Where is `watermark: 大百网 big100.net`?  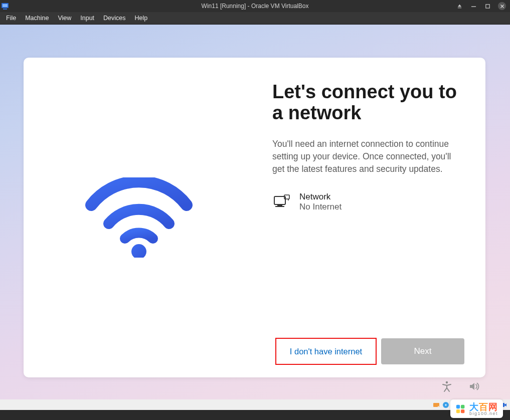
watermark: 大百网 big100.net is located at coordinates (476, 409).